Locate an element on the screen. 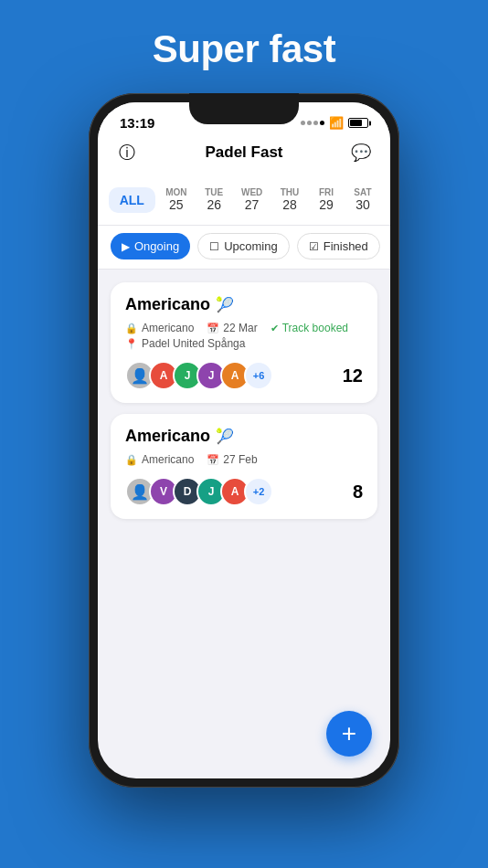 Image resolution: width=488 pixels, height=868 pixels. check-icon: ☑ is located at coordinates (314, 247).